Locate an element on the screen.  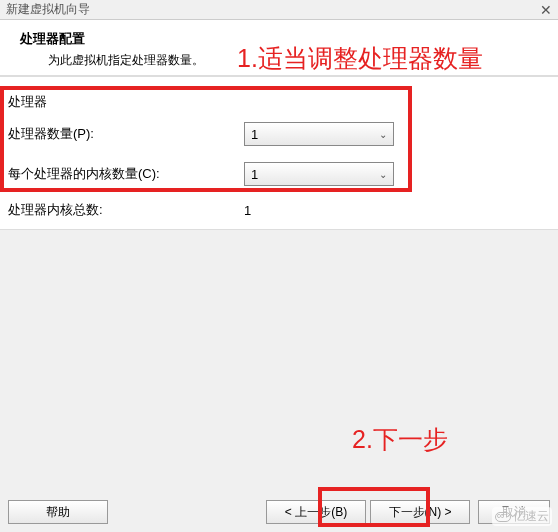
processor-count-value: 1 is located at coordinates (254, 134).